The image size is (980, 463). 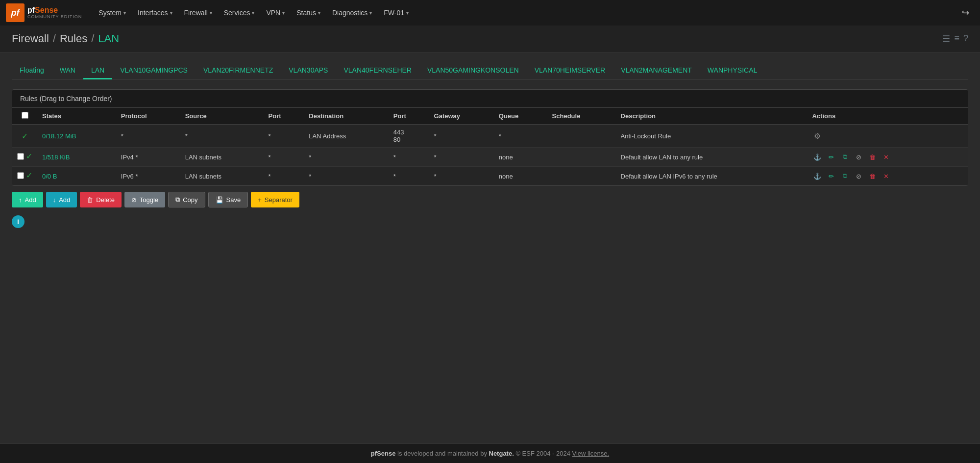 I want to click on add-above-icon: ↑, so click(x=21, y=200).